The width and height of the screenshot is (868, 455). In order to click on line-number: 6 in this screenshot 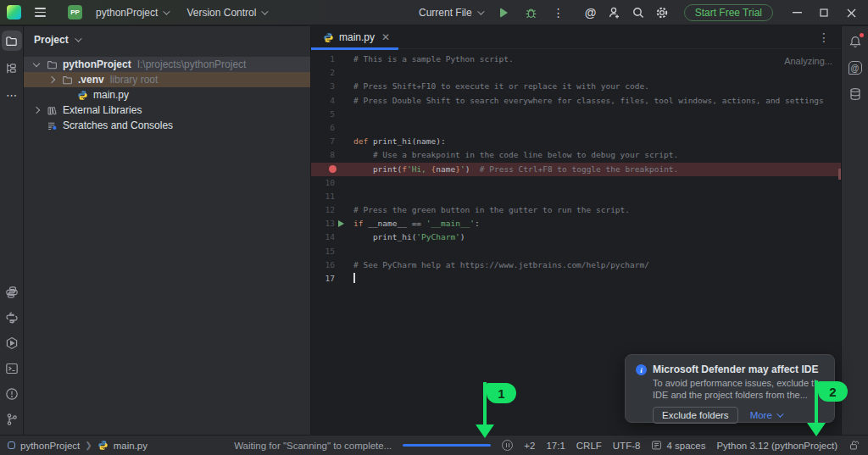, I will do `click(323, 128)`.